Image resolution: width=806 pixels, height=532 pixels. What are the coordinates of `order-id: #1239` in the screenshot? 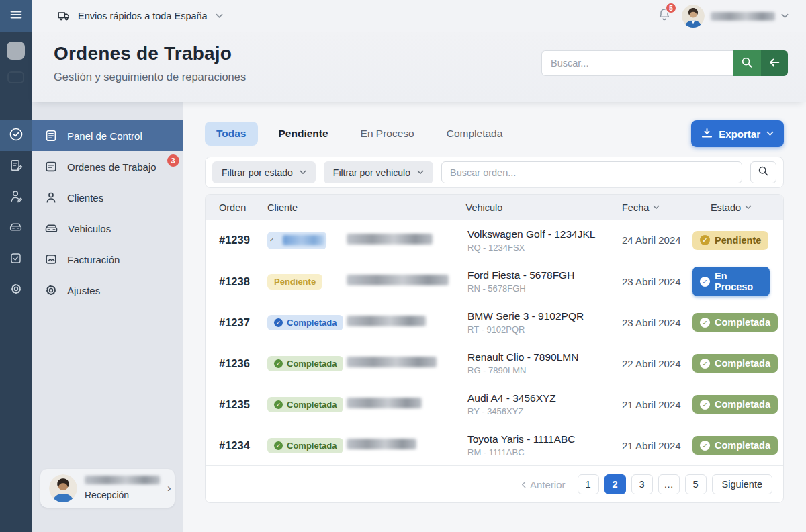 It's located at (243, 240).